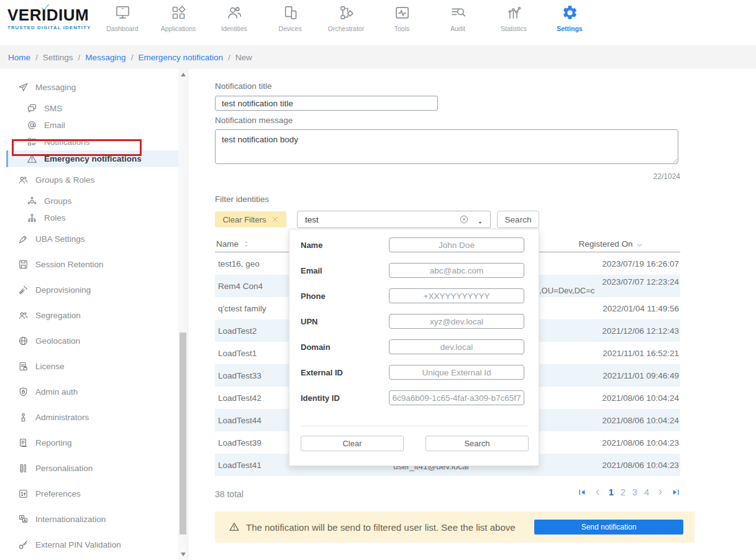  What do you see at coordinates (635, 492) in the screenshot?
I see `pagination-page: 3` at bounding box center [635, 492].